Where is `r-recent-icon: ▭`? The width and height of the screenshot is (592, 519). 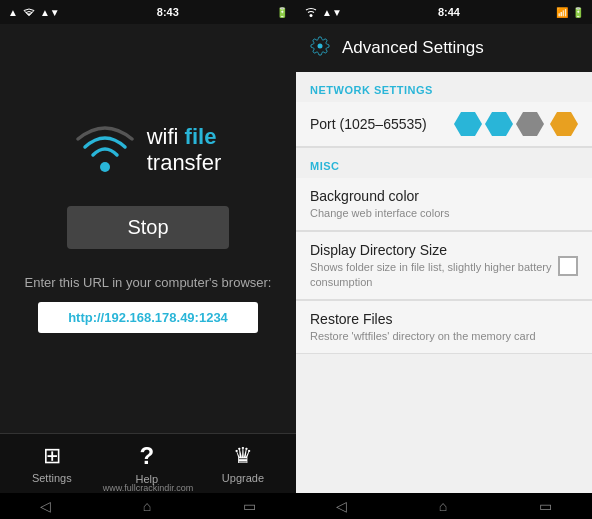
r-recent-icon: ▭ is located at coordinates (546, 506).